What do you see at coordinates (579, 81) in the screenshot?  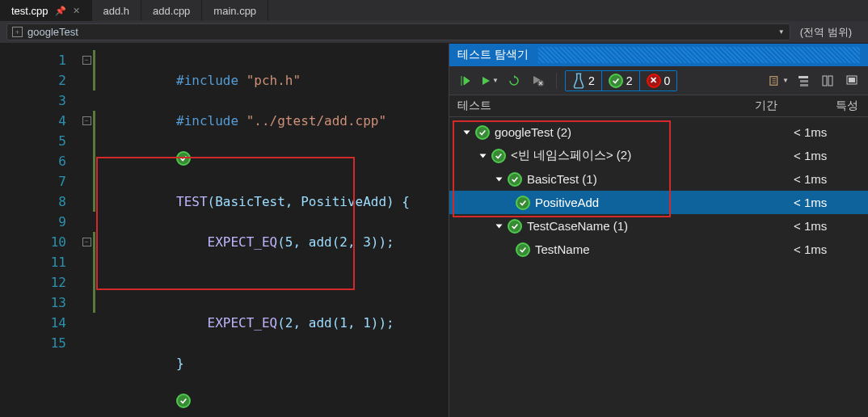 I see `beaker-icon` at bounding box center [579, 81].